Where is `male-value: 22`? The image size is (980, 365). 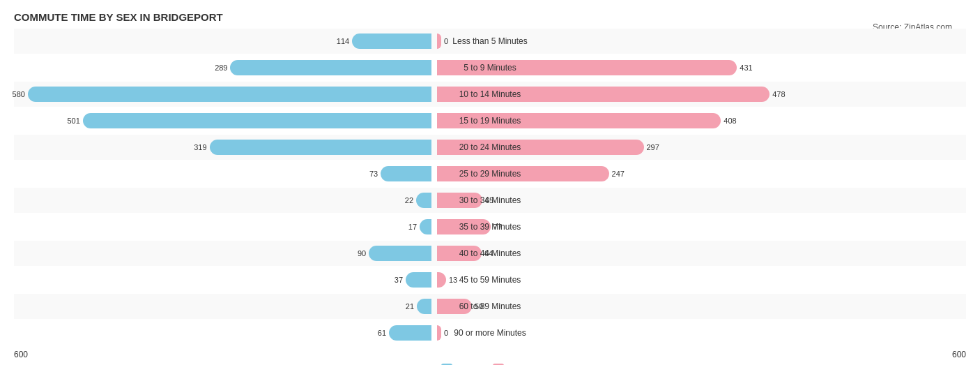 male-value: 22 is located at coordinates (409, 200).